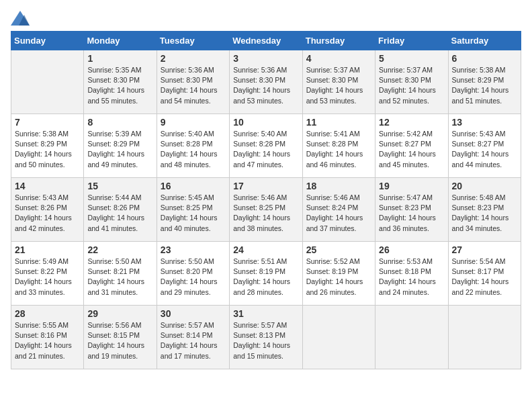  What do you see at coordinates (193, 314) in the screenshot?
I see `day-number: 30` at bounding box center [193, 314].